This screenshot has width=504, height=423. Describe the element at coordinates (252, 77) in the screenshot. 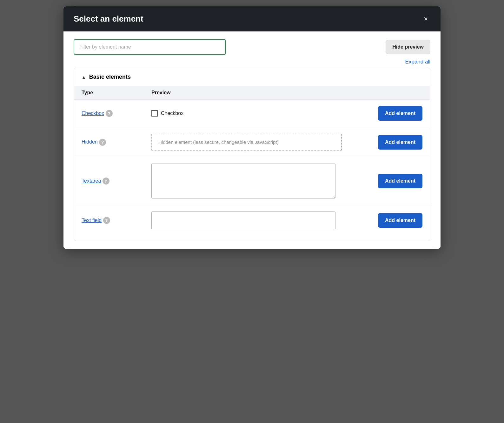

I see `section-header: ▲ Basic elements` at that location.